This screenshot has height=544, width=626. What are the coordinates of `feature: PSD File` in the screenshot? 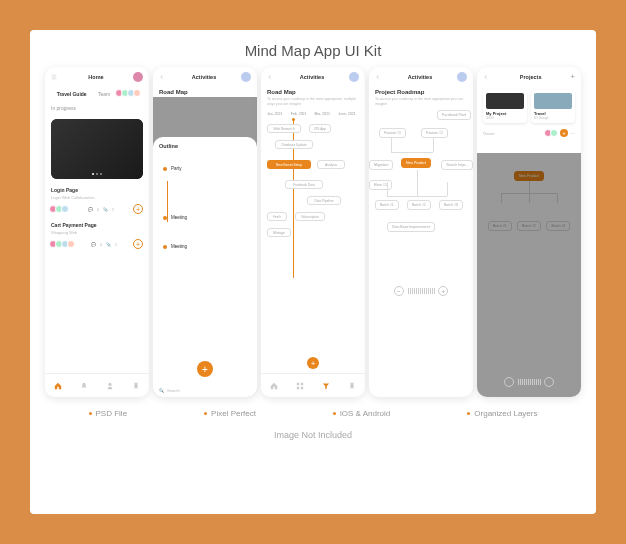 It's located at (108, 414).